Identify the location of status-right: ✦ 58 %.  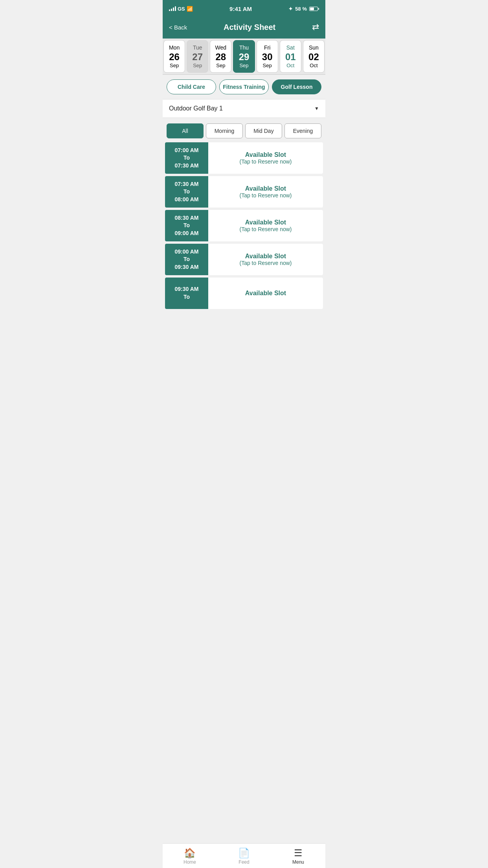
(304, 9).